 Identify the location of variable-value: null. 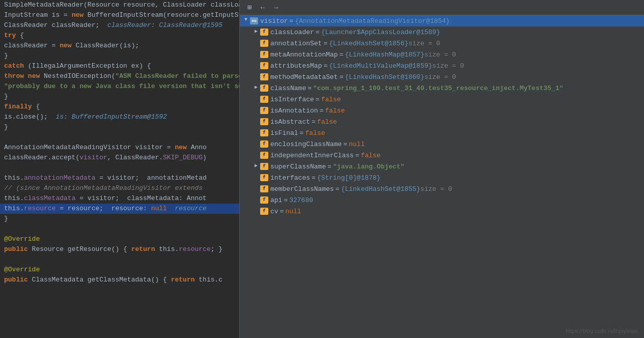
(356, 145).